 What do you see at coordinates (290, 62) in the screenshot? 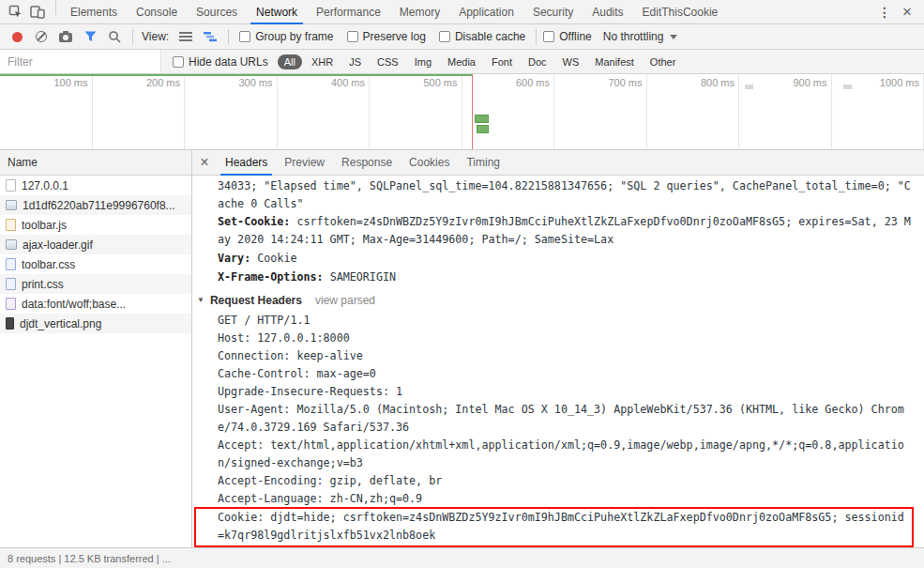
I see `filter-pill: All` at bounding box center [290, 62].